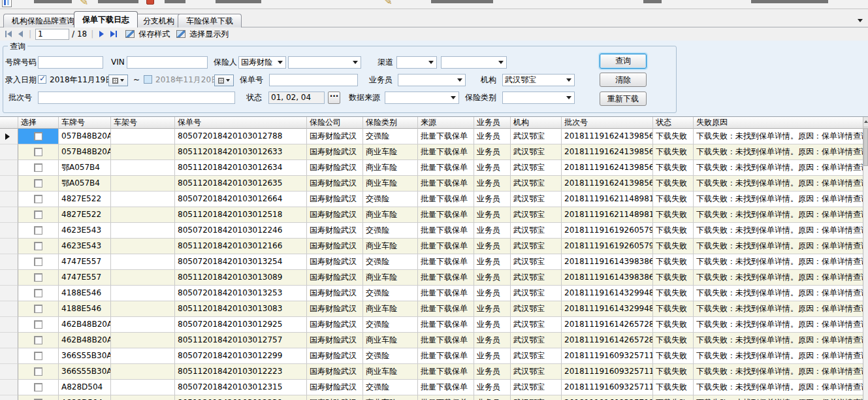  Describe the element at coordinates (224, 80) in the screenshot. I see `date-to-picker-button` at that location.